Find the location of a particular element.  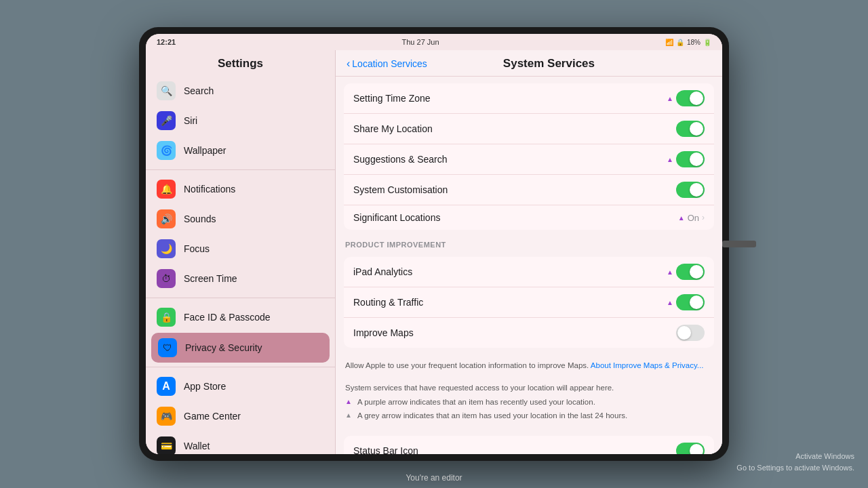

sidebar-label-wallpaper: Wallpaper is located at coordinates (205, 150).